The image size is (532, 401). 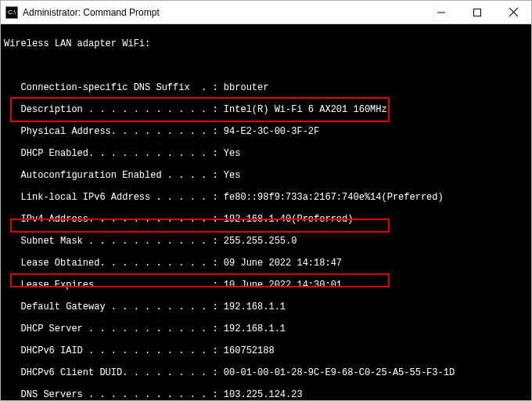 What do you see at coordinates (266, 395) in the screenshot?
I see `dns-servers-line: DNS Servers . . . . . . . . . . . : 103.…` at bounding box center [266, 395].